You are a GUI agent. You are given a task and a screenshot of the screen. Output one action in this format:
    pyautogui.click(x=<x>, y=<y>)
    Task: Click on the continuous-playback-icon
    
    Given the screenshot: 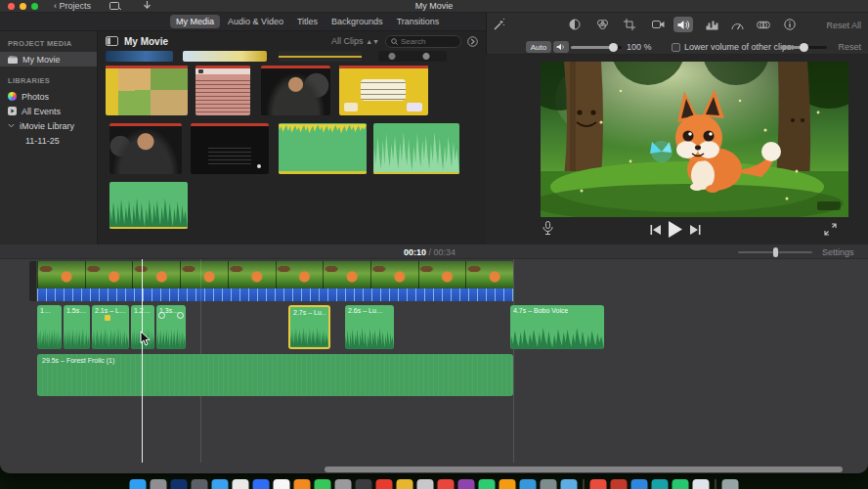 What is the action you would take?
    pyautogui.click(x=473, y=41)
    